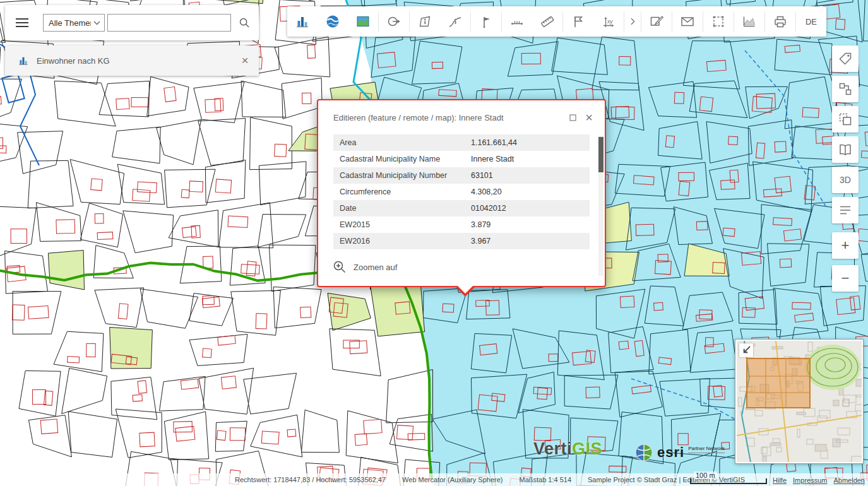 The image size is (868, 486). What do you see at coordinates (461, 159) in the screenshot?
I see `dialog-row: Cadastral Municipality NameInnere Stadt` at bounding box center [461, 159].